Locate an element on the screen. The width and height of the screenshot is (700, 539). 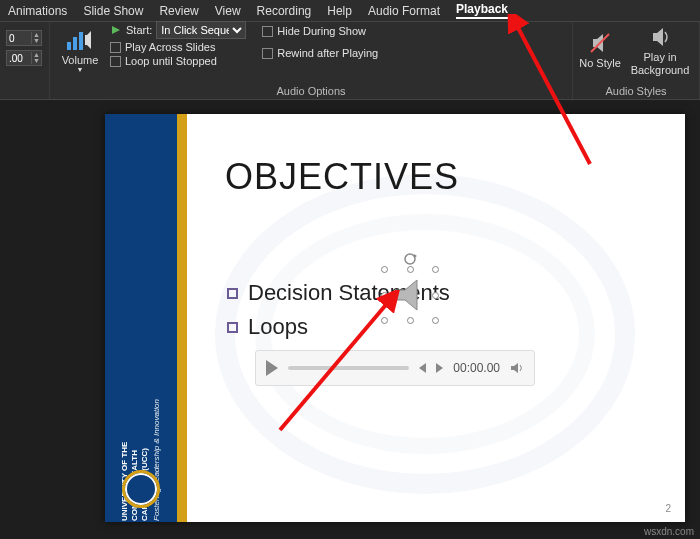
slide-accent-stripe is located at coordinates (182, 318).